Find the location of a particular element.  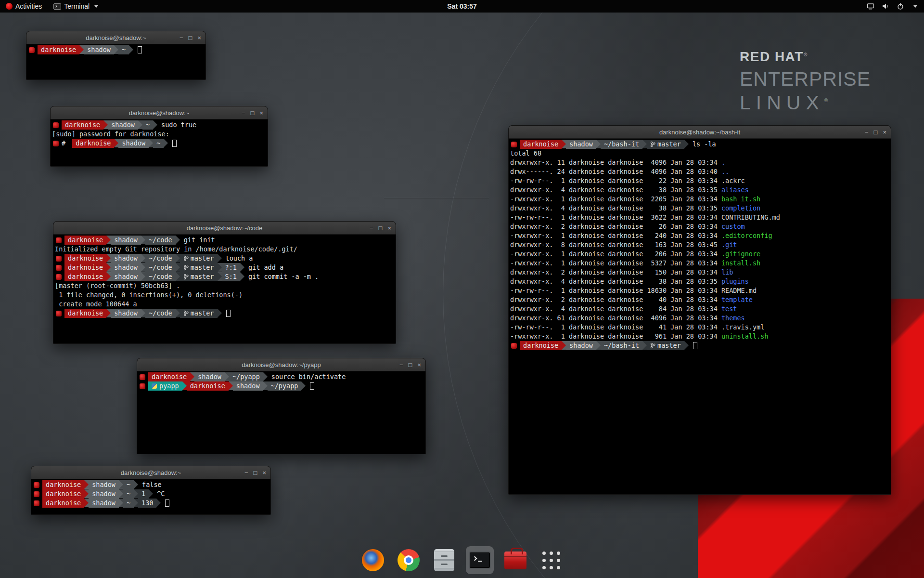

terminal-body: darknoiseshadow~sudo true[sudo] password… is located at coordinates (159, 143).